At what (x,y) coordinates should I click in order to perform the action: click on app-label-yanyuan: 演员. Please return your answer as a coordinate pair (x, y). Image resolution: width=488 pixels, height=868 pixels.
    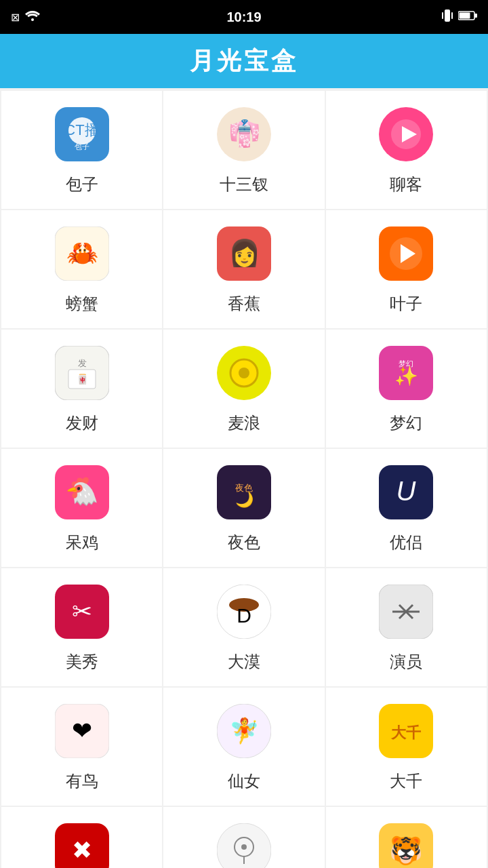
    Looking at the image, I should click on (406, 662).